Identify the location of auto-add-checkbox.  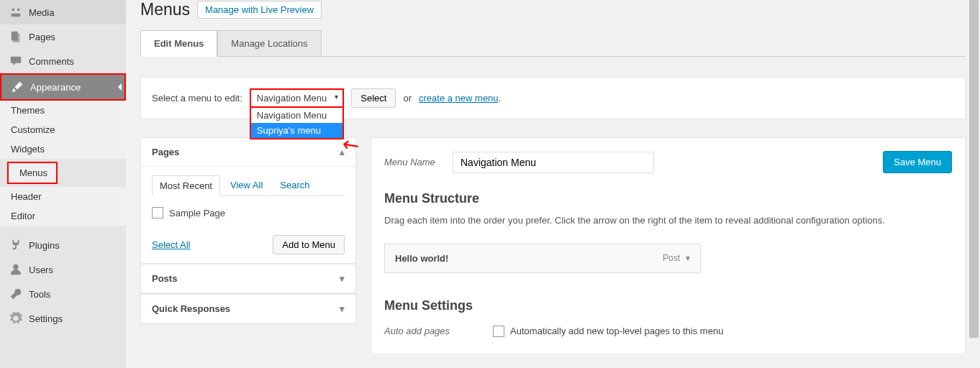
(499, 331).